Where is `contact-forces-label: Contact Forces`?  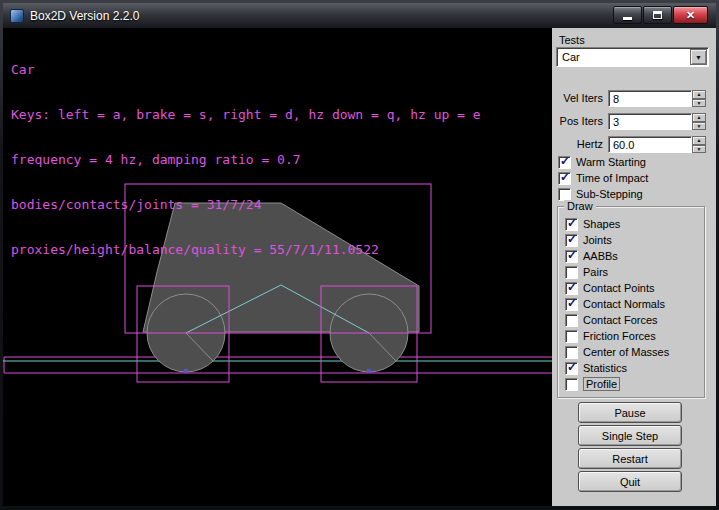
contact-forces-label: Contact Forces is located at coordinates (620, 320).